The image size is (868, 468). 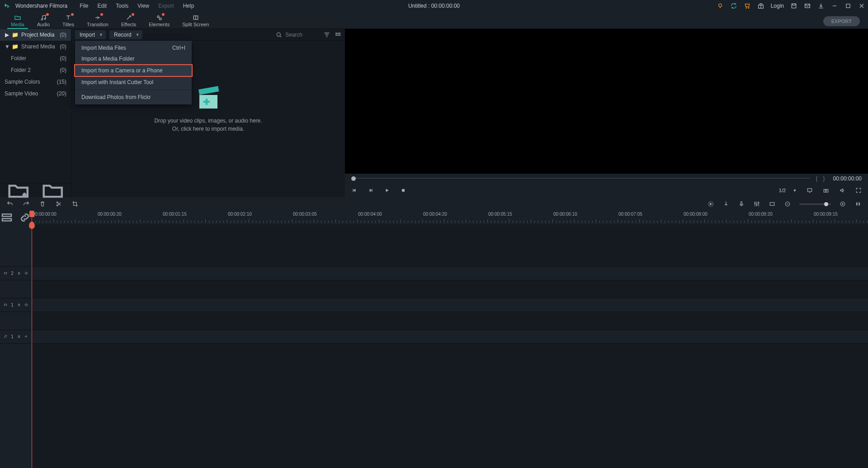 I want to click on tab-titles: Titles, so click(x=68, y=21).